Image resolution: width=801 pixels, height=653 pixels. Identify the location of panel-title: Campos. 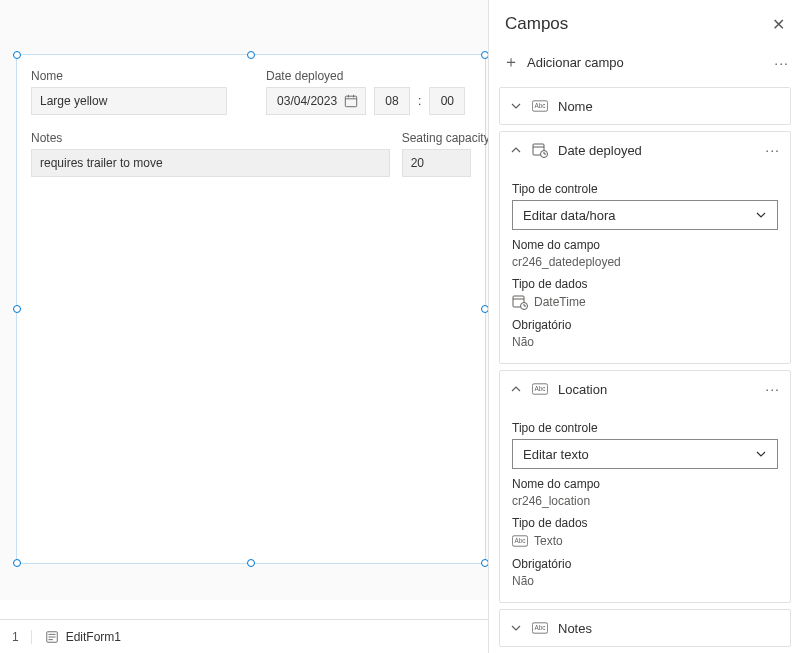
(536, 24).